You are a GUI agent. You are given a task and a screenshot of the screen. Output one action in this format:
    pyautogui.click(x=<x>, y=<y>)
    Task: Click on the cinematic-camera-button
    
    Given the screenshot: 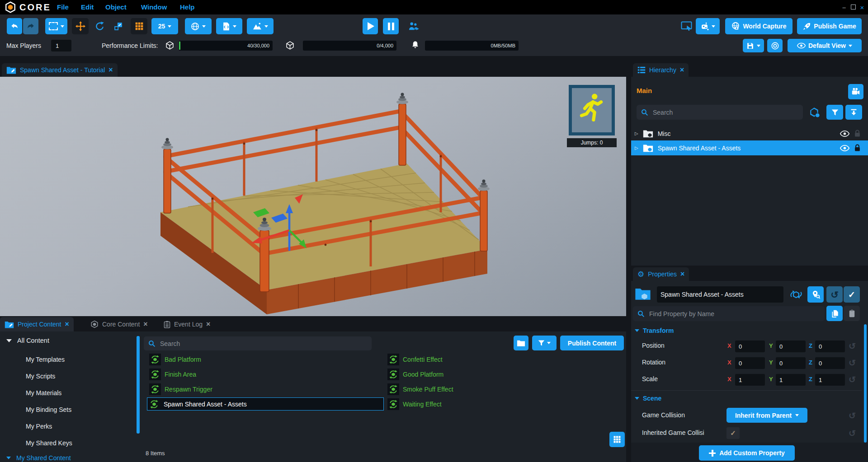 What is the action you would take?
    pyautogui.click(x=856, y=92)
    